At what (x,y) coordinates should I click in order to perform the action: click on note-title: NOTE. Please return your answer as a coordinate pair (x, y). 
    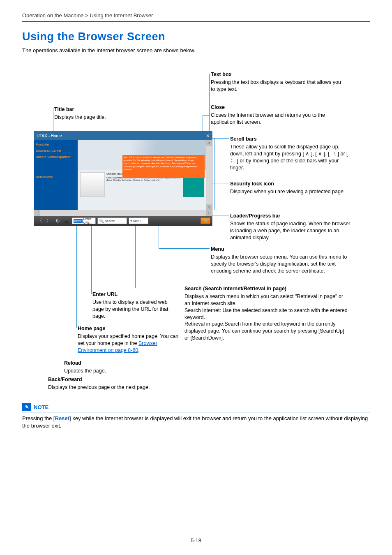
    Looking at the image, I should click on (41, 407).